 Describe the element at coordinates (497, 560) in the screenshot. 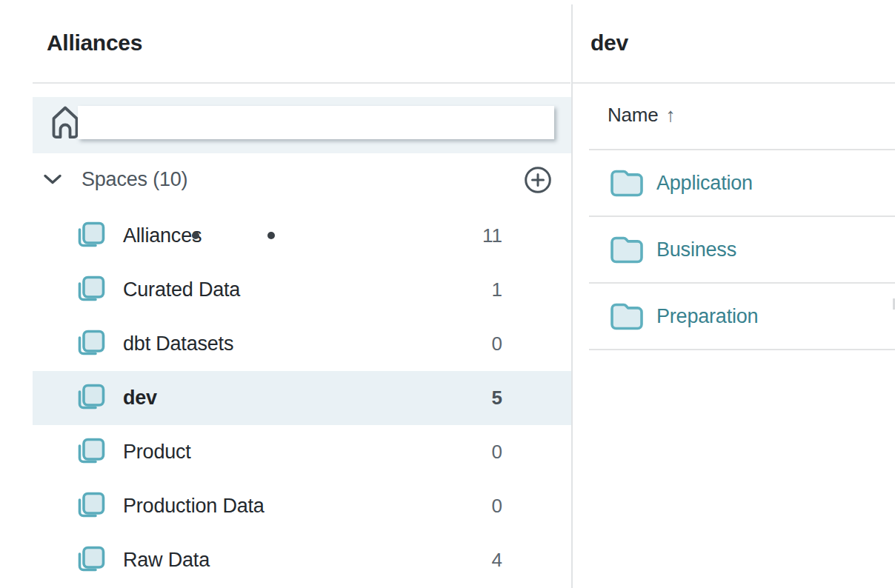

I see `space-count: 4` at that location.